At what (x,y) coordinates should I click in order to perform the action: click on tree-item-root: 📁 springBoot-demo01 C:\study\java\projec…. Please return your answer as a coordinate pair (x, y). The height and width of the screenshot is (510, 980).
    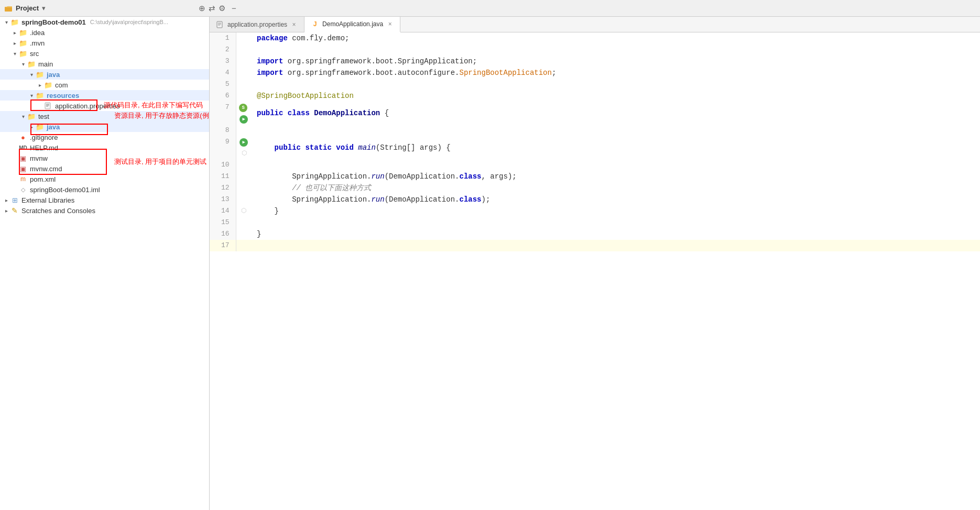
    Looking at the image, I should click on (105, 22).